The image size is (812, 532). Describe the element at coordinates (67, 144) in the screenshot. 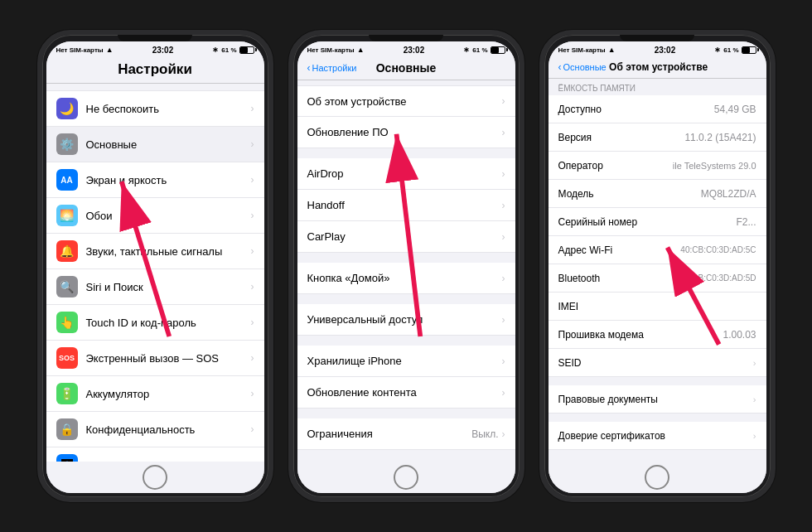

I see `general-icon: ⚙️` at that location.